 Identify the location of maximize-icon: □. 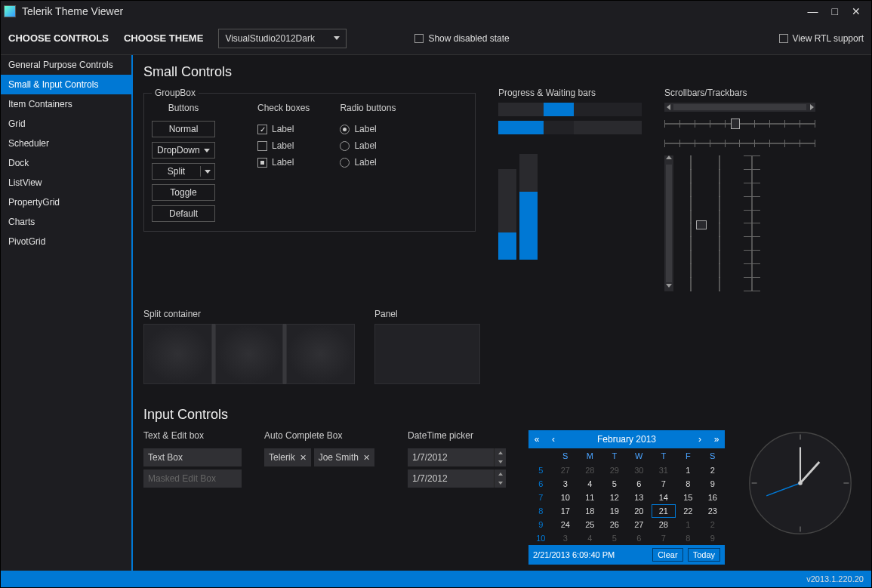
(835, 11).